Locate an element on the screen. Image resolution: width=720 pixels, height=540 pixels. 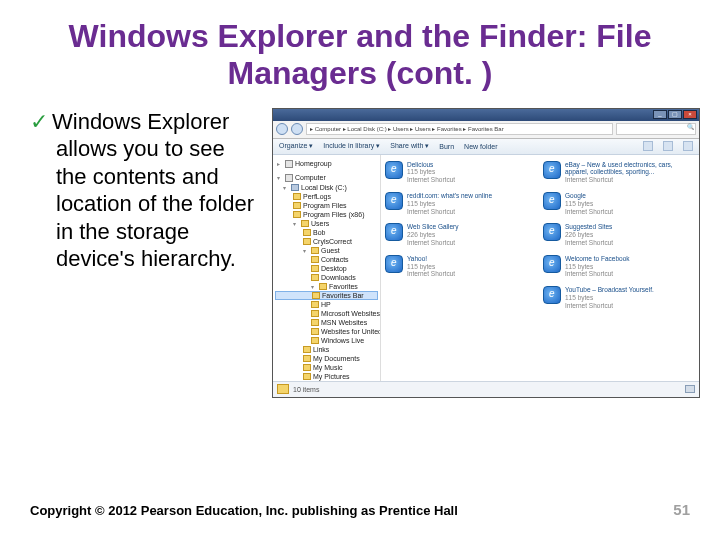
status-text: 10 items is located at coordinates (306, 390).